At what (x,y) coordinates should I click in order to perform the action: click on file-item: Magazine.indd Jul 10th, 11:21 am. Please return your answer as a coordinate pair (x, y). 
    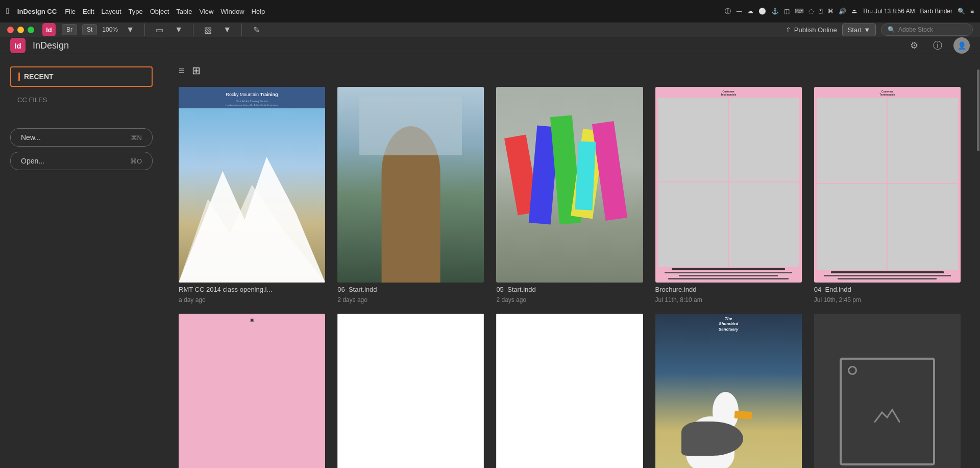
    Looking at the image, I should click on (410, 391).